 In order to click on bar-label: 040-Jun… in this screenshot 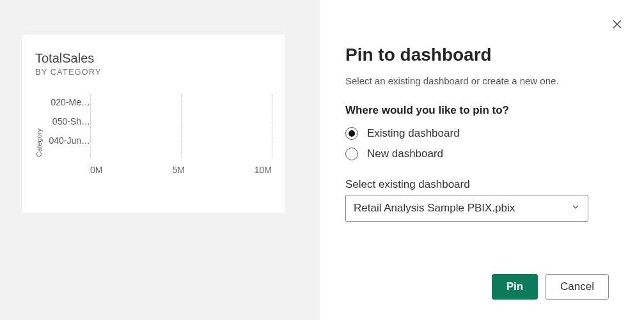, I will do `click(68, 141)`.